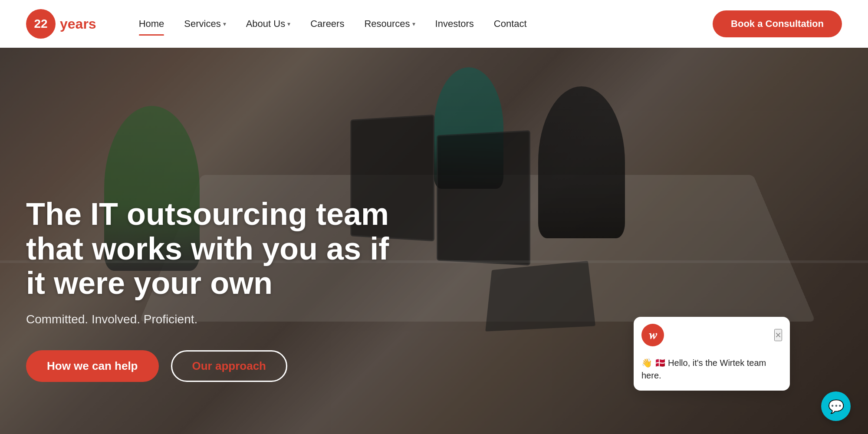 The width and height of the screenshot is (868, 434). What do you see at coordinates (221, 249) in the screenshot?
I see `hero-title: The IT outsourcing team that works with …` at bounding box center [221, 249].